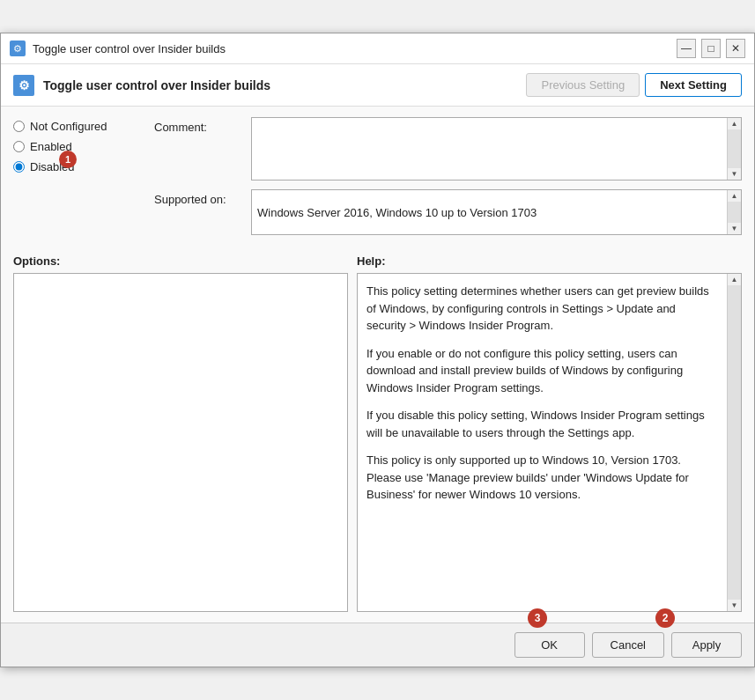 Image resolution: width=755 pixels, height=700 pixels. Describe the element at coordinates (497, 149) in the screenshot. I see `comment-textarea-wrapper: ▲ ▼` at that location.